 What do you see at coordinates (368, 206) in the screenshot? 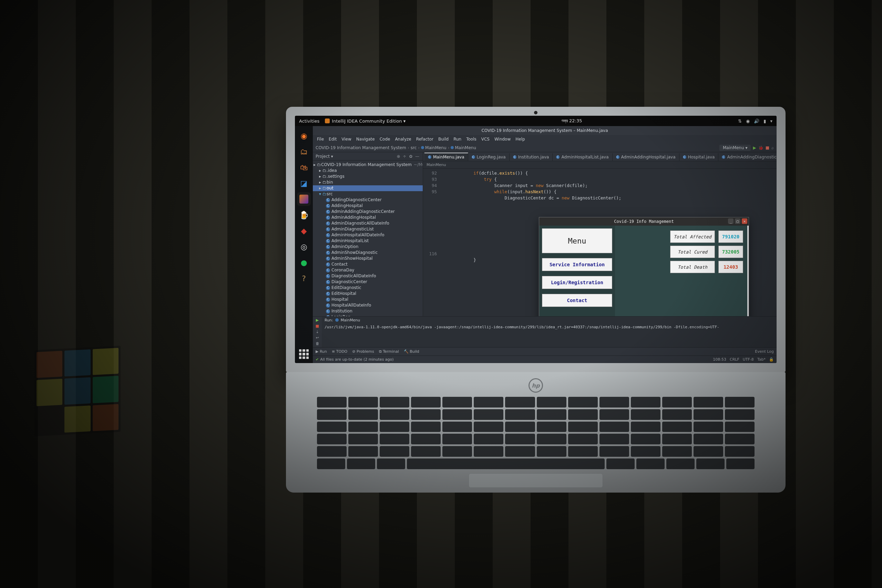
I see `tree-node-addinghospital: AddingHospital` at bounding box center [368, 206].